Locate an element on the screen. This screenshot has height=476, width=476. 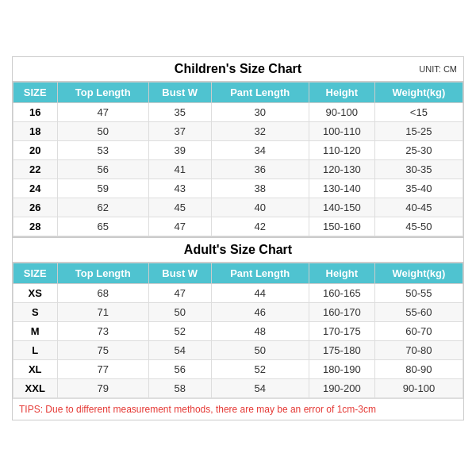
table-cell: 150-160 is located at coordinates (341, 226).